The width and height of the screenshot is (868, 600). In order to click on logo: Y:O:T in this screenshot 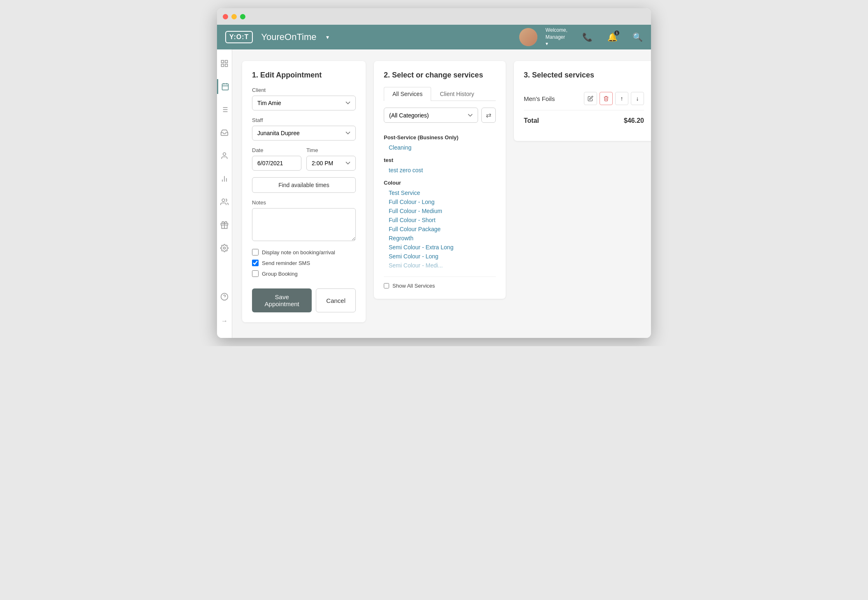, I will do `click(239, 37)`.